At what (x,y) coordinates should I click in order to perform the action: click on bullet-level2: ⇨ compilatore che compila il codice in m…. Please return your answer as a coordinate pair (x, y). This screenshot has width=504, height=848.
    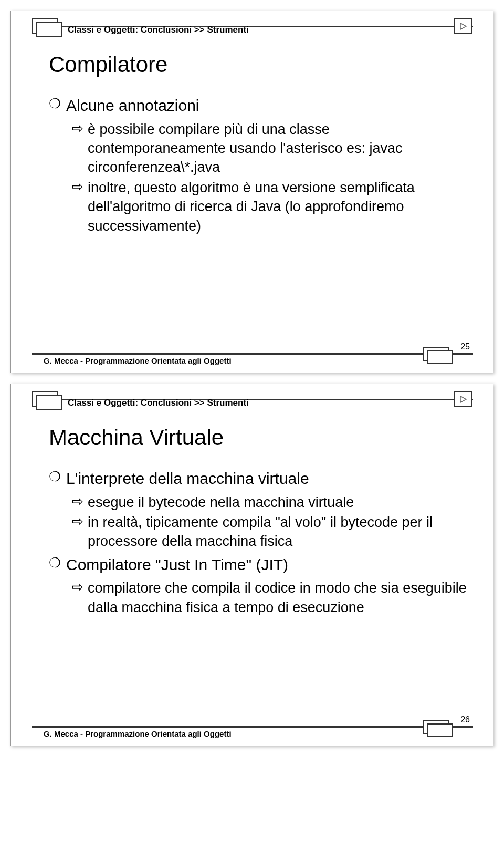
    Looking at the image, I should click on (270, 598).